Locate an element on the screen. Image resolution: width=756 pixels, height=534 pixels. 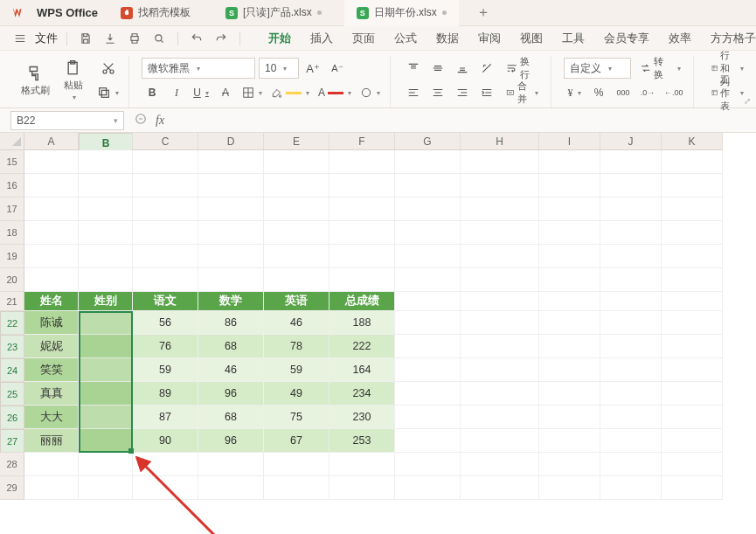
cell-D22: 86 is located at coordinates (231, 323).